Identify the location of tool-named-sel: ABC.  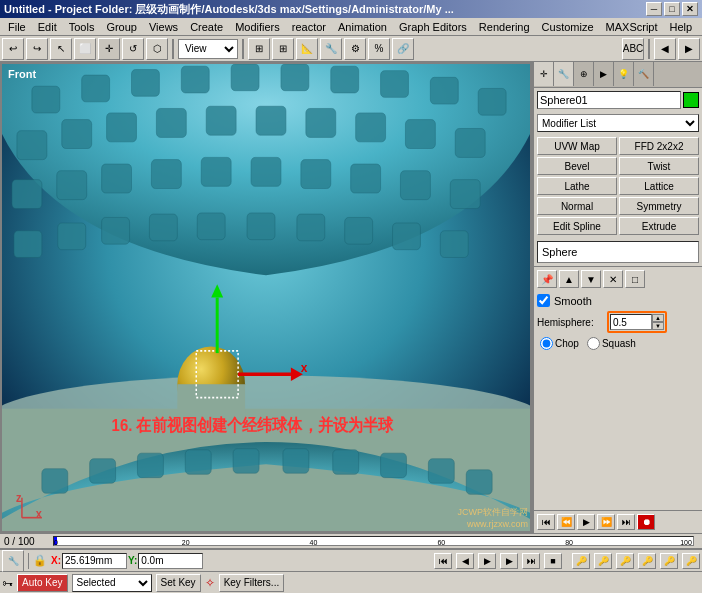
(633, 49).